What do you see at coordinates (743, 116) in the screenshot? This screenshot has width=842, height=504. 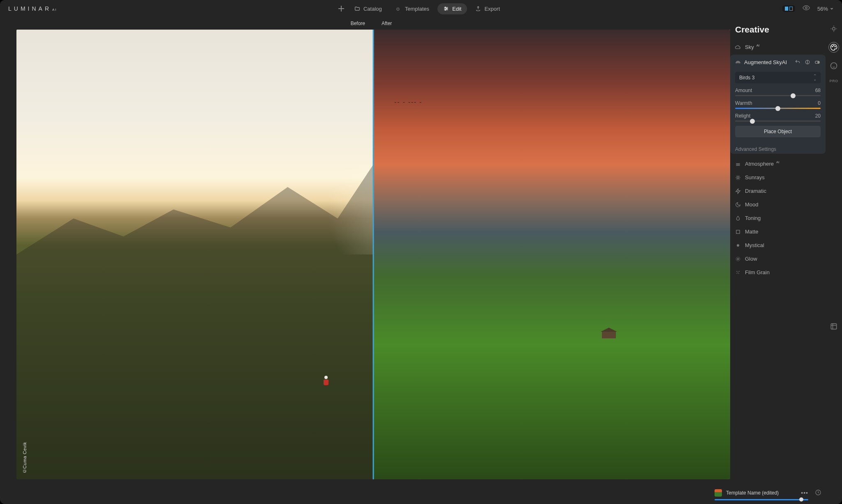 I see `relight-label: Relight` at bounding box center [743, 116].